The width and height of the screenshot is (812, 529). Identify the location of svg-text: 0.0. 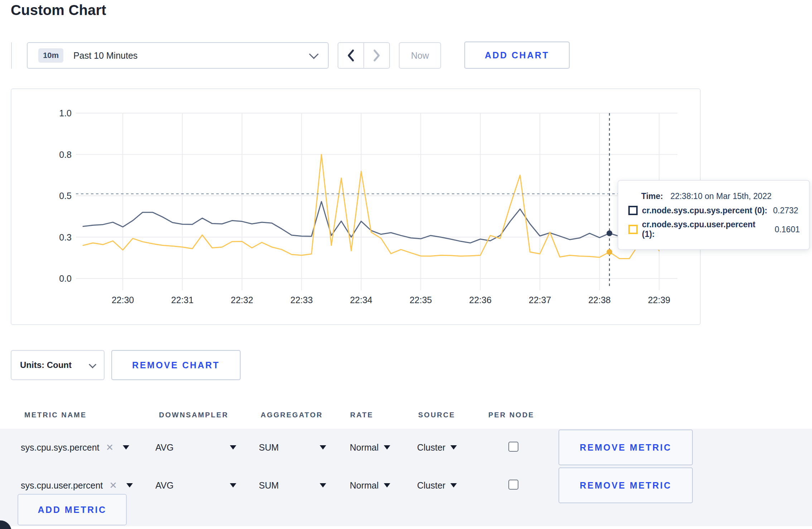
(65, 278).